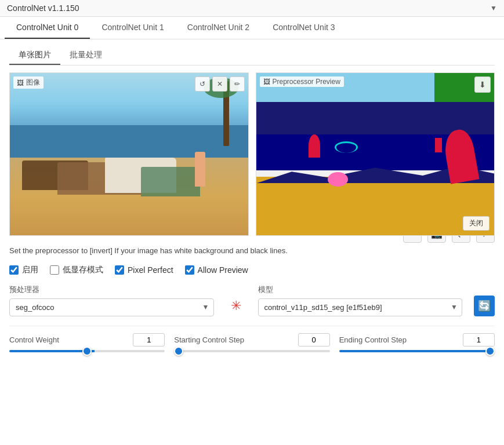  Describe the element at coordinates (217, 270) in the screenshot. I see `allow-preview-checkbox-group: Allow Preview` at that location.